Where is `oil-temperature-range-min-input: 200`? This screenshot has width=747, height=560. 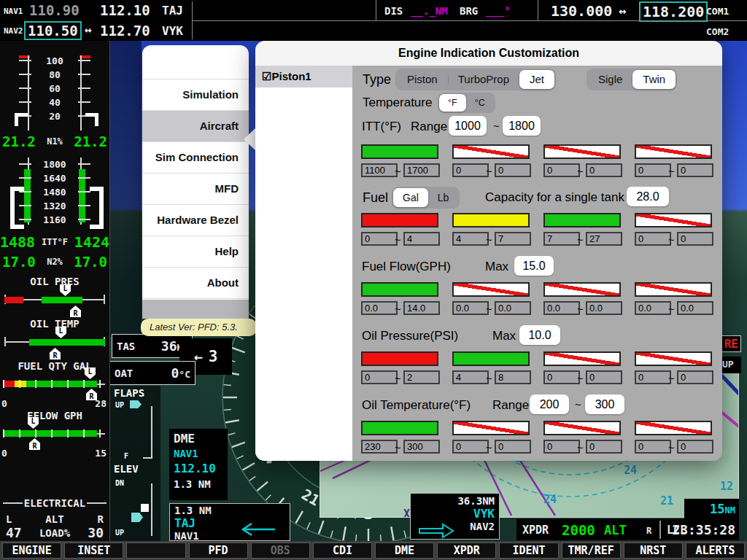 oil-temperature-range-min-input: 200 is located at coordinates (549, 404).